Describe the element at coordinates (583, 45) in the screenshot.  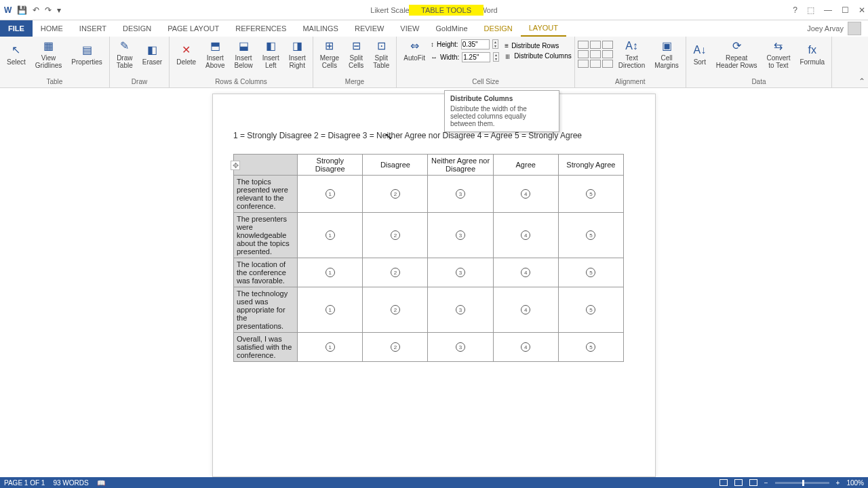
I see `align-tl` at that location.